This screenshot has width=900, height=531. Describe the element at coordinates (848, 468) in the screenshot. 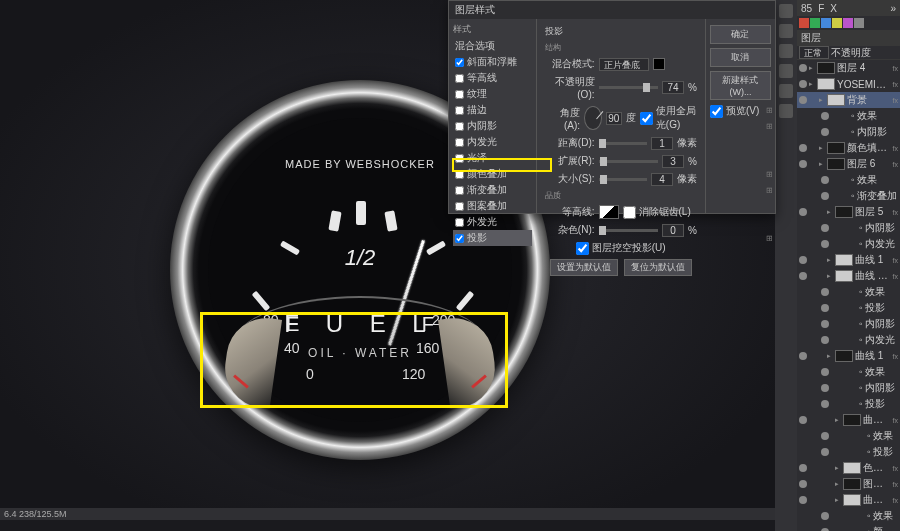

I see `layer-row: ▸色彩饱和 凤尾 1fx` at that location.